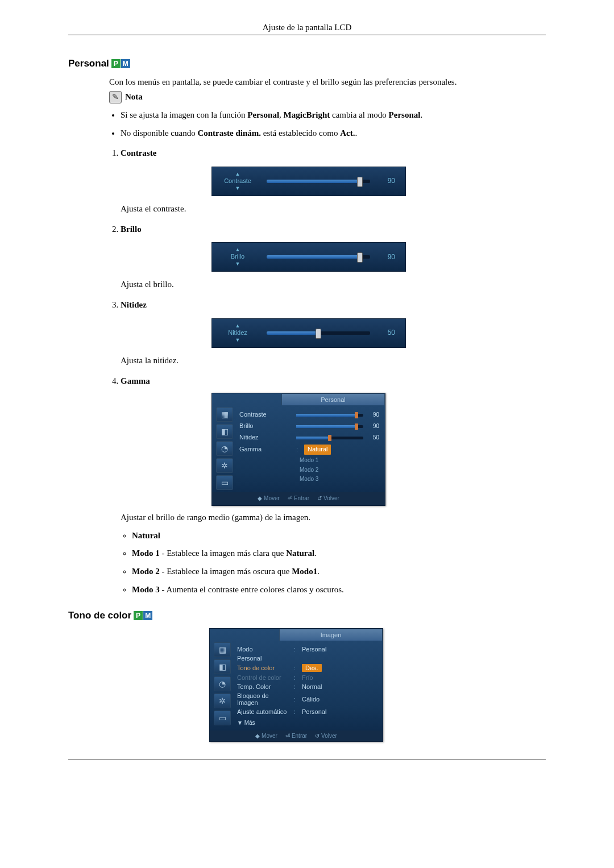  I want to click on osd-more-label: ▼ Más, so click(307, 723).